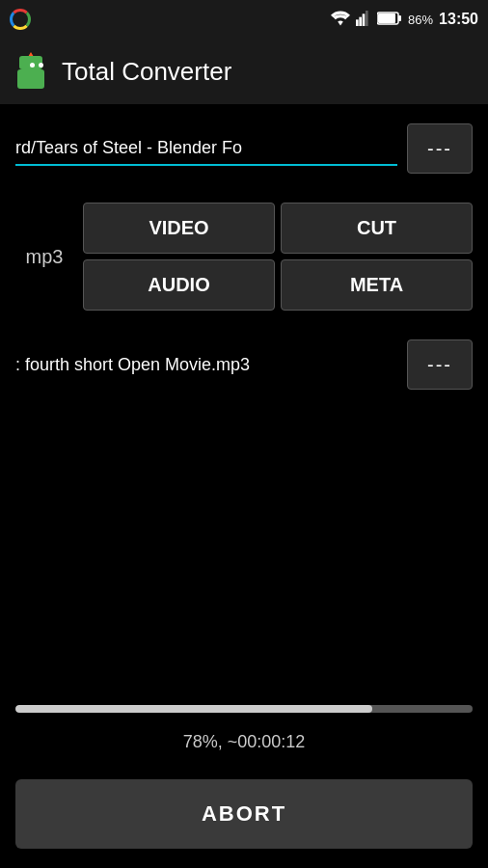 The image size is (488, 868). Describe the element at coordinates (20, 19) in the screenshot. I see `status-left` at that location.